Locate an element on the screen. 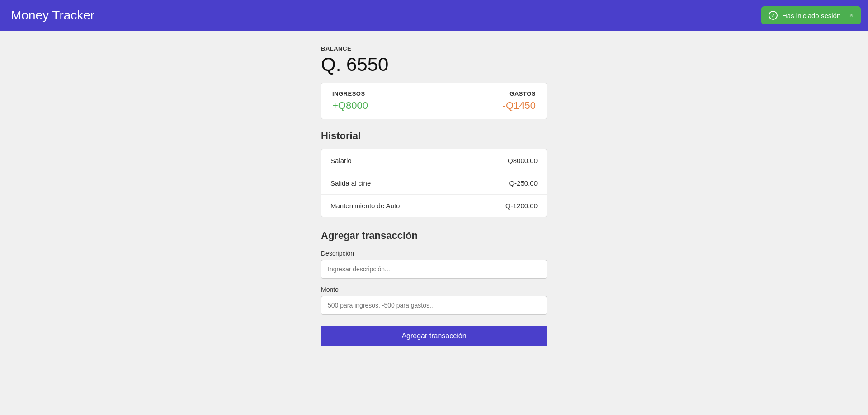  expense-label: GASTOS is located at coordinates (485, 94).